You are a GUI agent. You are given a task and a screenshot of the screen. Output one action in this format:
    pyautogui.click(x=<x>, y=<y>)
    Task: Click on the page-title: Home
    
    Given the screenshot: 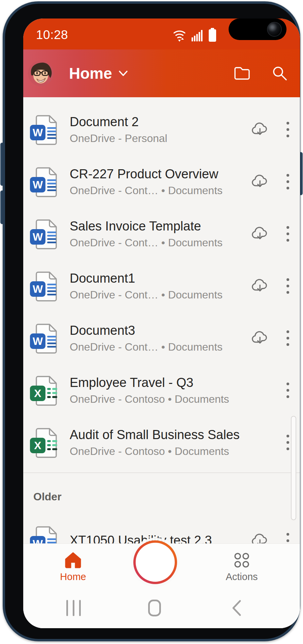 What is the action you would take?
    pyautogui.click(x=91, y=73)
    